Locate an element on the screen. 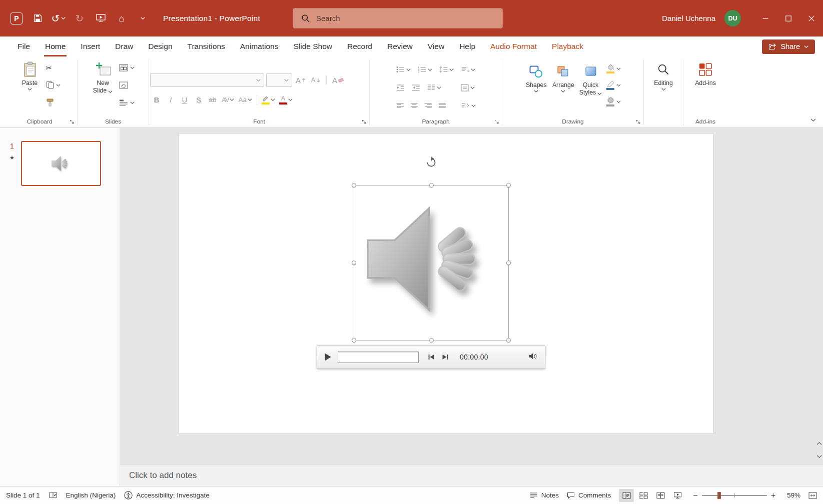 This screenshot has height=504, width=823. tab-design: Design is located at coordinates (160, 46).